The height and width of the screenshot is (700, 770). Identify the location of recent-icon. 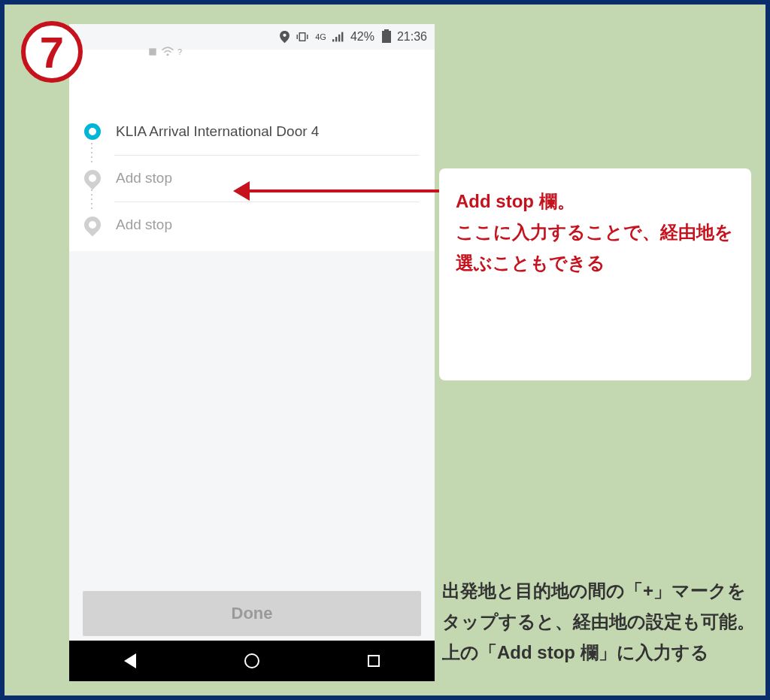
(374, 661).